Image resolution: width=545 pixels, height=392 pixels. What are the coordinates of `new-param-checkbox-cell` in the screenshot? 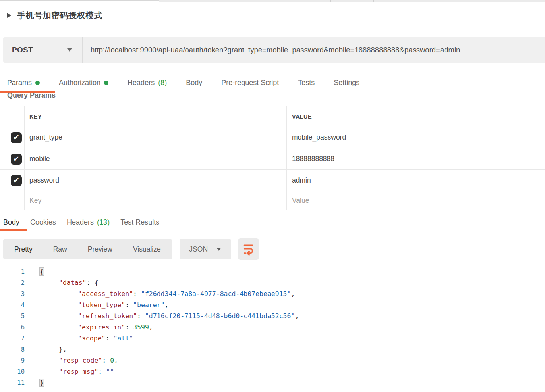 It's located at (12, 201).